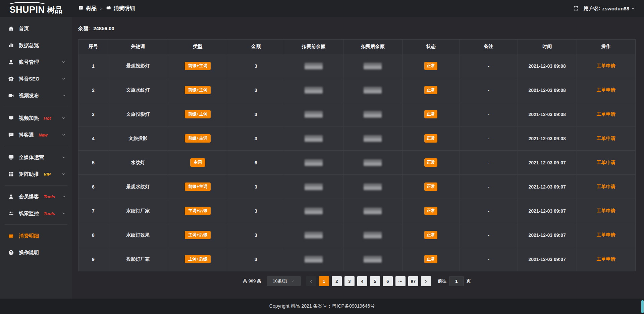 This screenshot has width=644, height=314. Describe the element at coordinates (388, 281) in the screenshot. I see `page-button-6: 6` at that location.